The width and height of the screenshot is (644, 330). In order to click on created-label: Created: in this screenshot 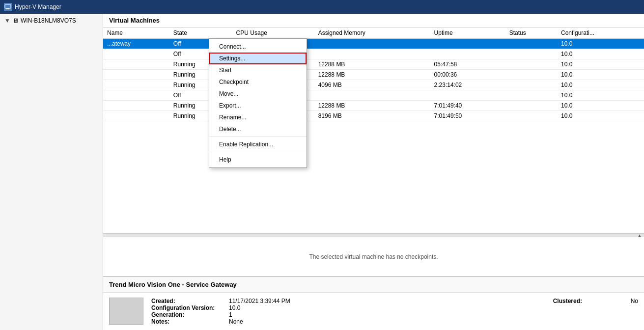, I will do `click(188, 301)`.